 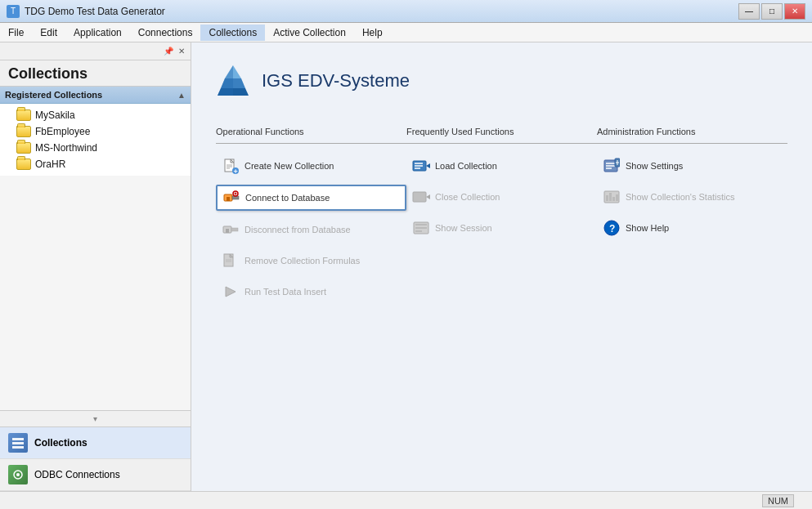 What do you see at coordinates (95, 51) in the screenshot?
I see `panel-header: 📌 ✕` at bounding box center [95, 51].